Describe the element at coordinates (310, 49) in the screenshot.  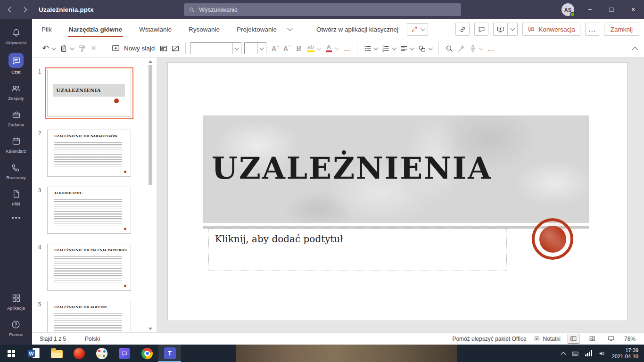
I see `highlight-color-button: ab` at that location.